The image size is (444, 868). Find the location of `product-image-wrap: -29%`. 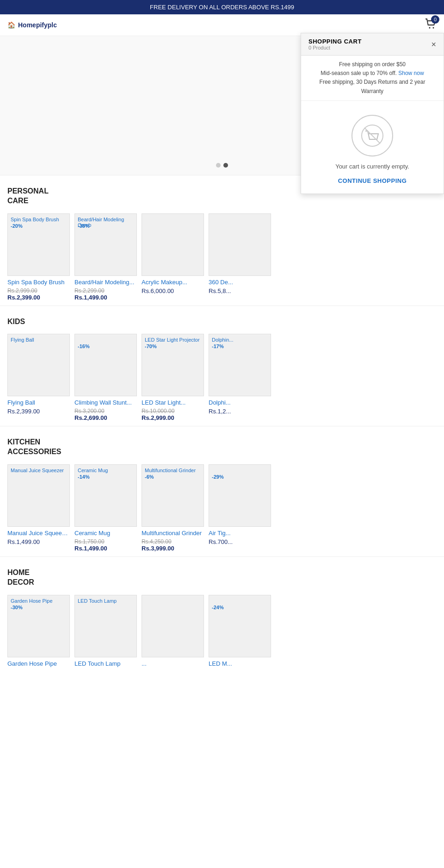

product-image-wrap: -29% is located at coordinates (240, 495).